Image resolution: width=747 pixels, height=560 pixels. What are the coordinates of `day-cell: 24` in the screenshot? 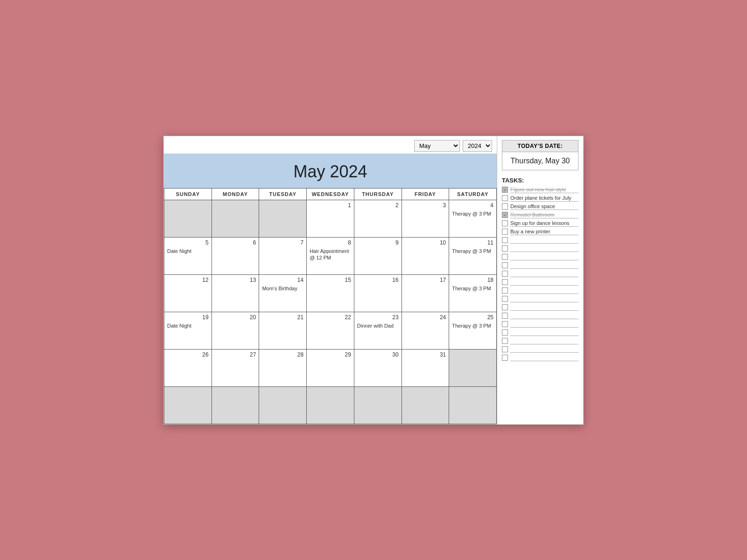 It's located at (426, 331).